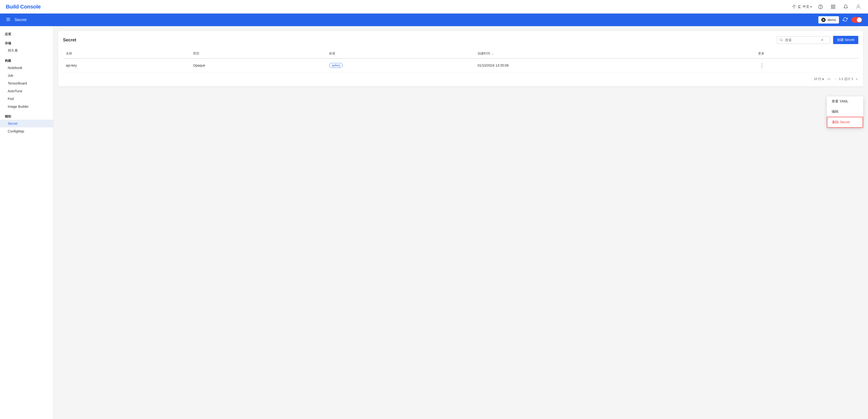 Image resolution: width=868 pixels, height=419 pixels. What do you see at coordinates (493, 54) in the screenshot?
I see `sort-icon: ↓` at bounding box center [493, 54].